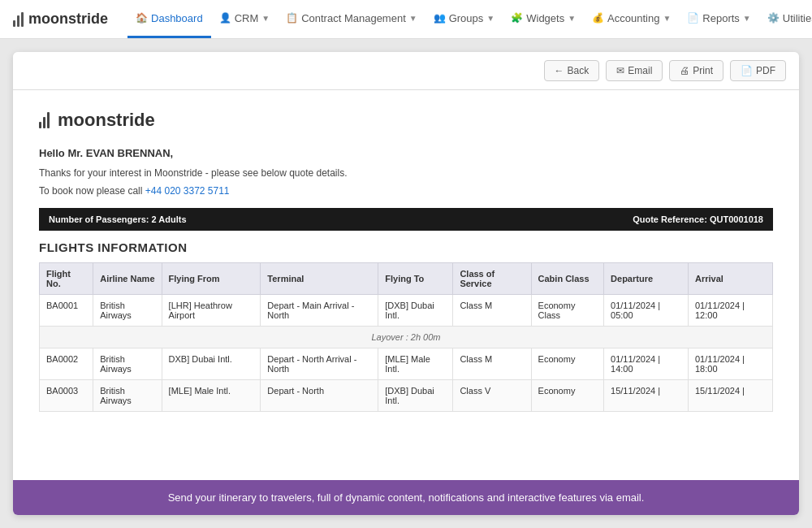 This screenshot has height=528, width=812. What do you see at coordinates (245, 19) in the screenshot?
I see `nav-item-crm: 👤 CRM ▼` at bounding box center [245, 19].